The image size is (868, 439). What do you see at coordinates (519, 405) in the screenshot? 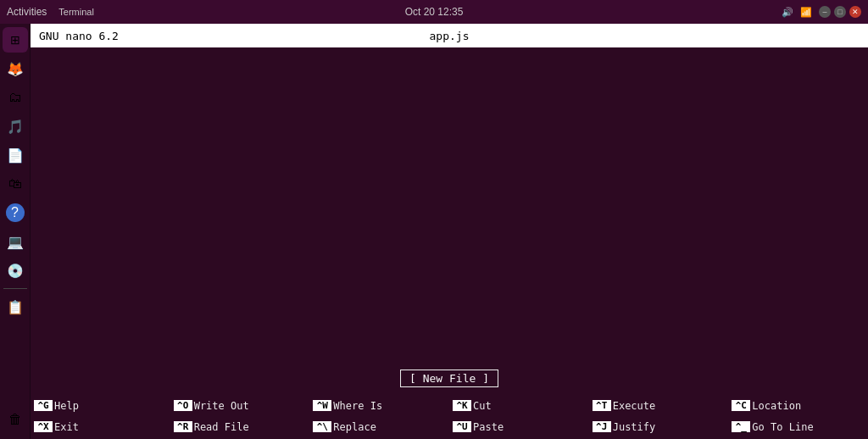
I see `footer-cut: ^K Cut` at bounding box center [519, 405].